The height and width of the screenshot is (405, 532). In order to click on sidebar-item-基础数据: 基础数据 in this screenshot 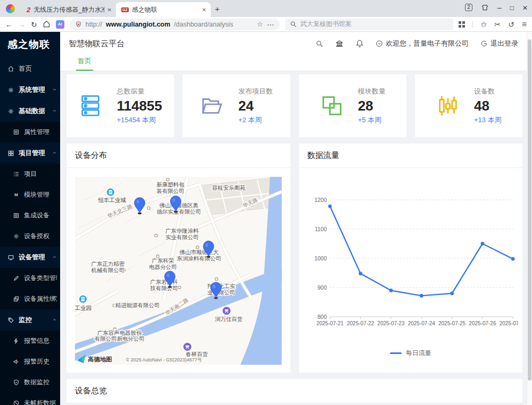, I will do `click(30, 111)`.